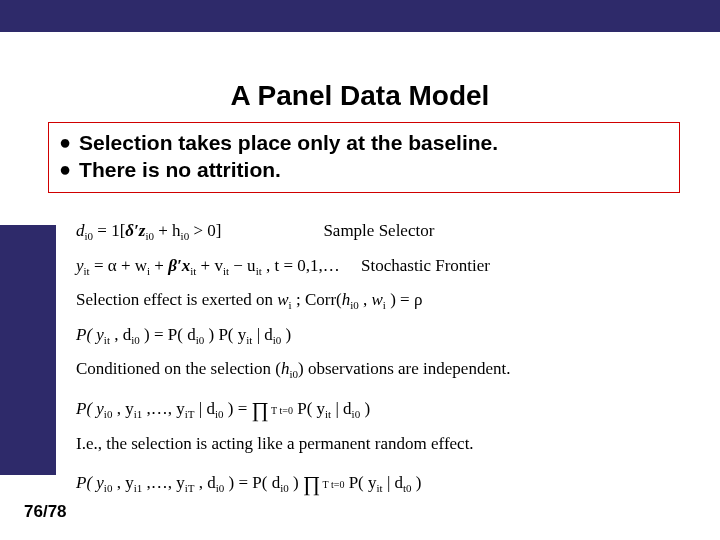 This screenshot has width=720, height=540. Describe the element at coordinates (381, 408) in the screenshot. I see `eq-product-1: P( yi0 , yi1 ,…, yiT | di0 ) = ∏ T t=0 P…` at that location.